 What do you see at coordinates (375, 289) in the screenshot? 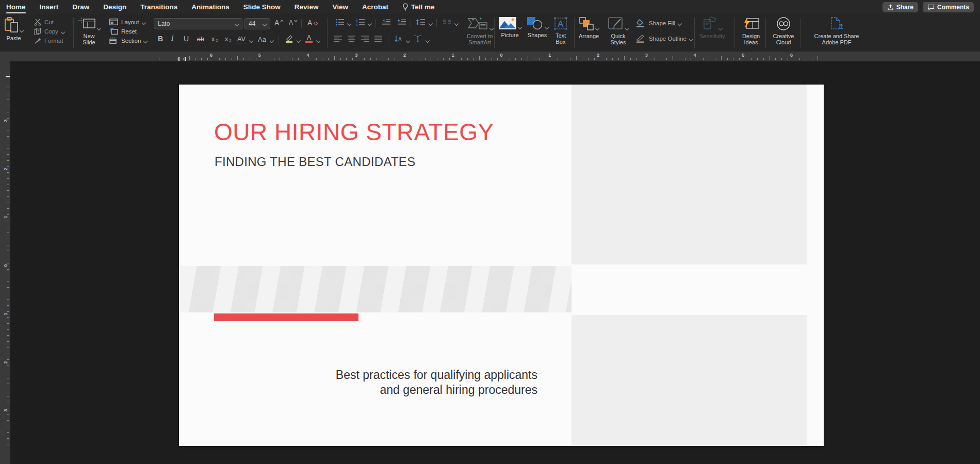
I see `faded-image-band` at bounding box center [375, 289].